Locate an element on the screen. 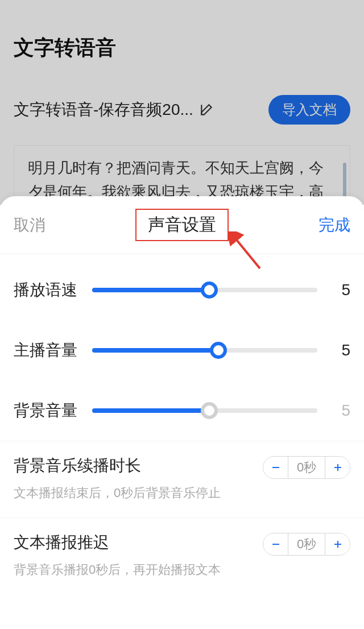 This screenshot has height=629, width=364. text-delay-stepper: 0秒 is located at coordinates (307, 544).